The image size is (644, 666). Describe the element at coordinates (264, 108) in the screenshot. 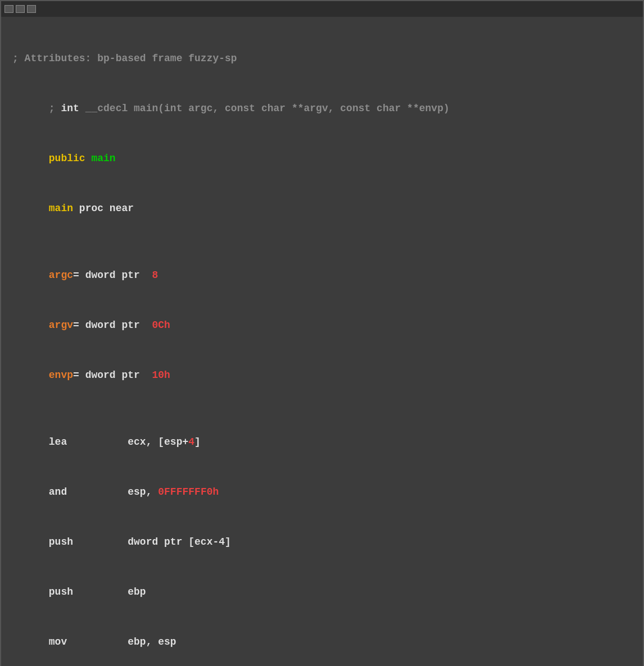

I see `comment2-rest: __cdecl main(int argc, const char **argv…` at that location.